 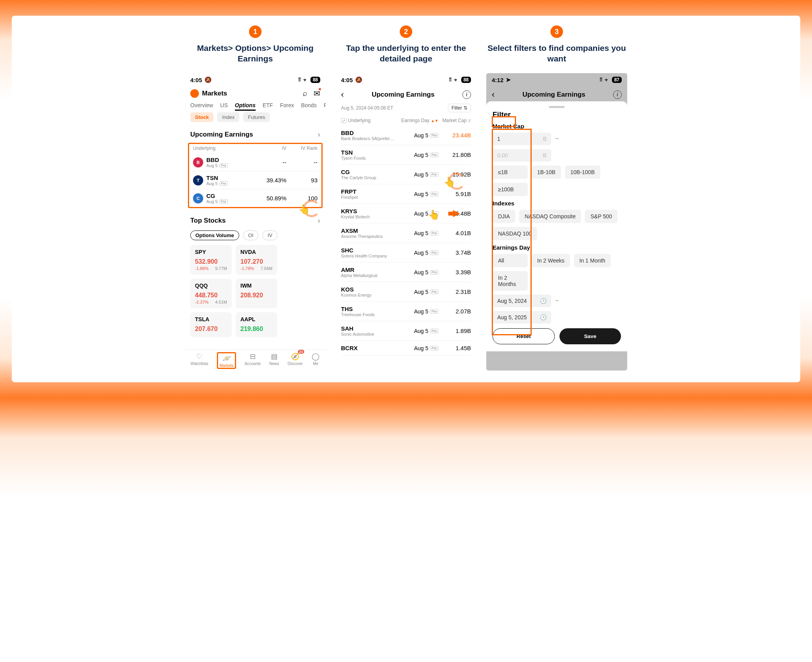 What do you see at coordinates (344, 121) in the screenshot?
I see `expand-icon: ⤢` at bounding box center [344, 121].